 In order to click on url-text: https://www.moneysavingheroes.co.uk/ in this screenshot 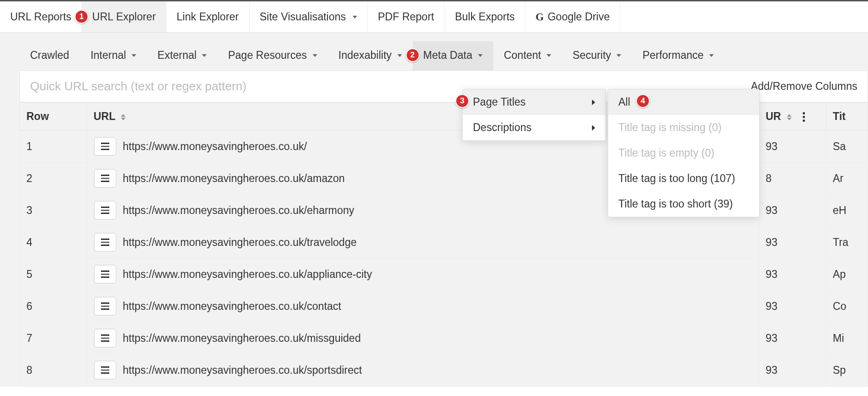, I will do `click(215, 146)`.